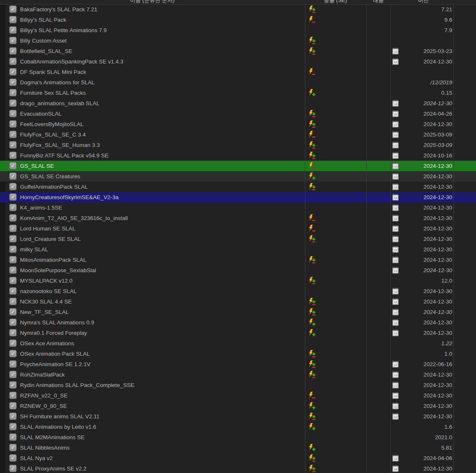  I want to click on mod-row: ✓ SLAL ProxyAnims SE v2.2 2024-12-30, so click(238, 468).